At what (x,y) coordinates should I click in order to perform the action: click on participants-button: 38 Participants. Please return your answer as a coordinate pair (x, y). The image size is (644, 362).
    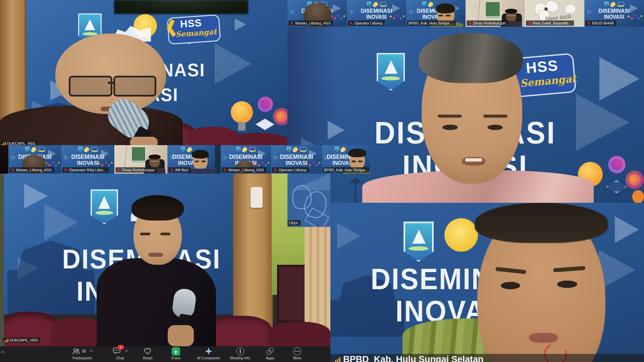
    Looking at the image, I should click on (82, 354).